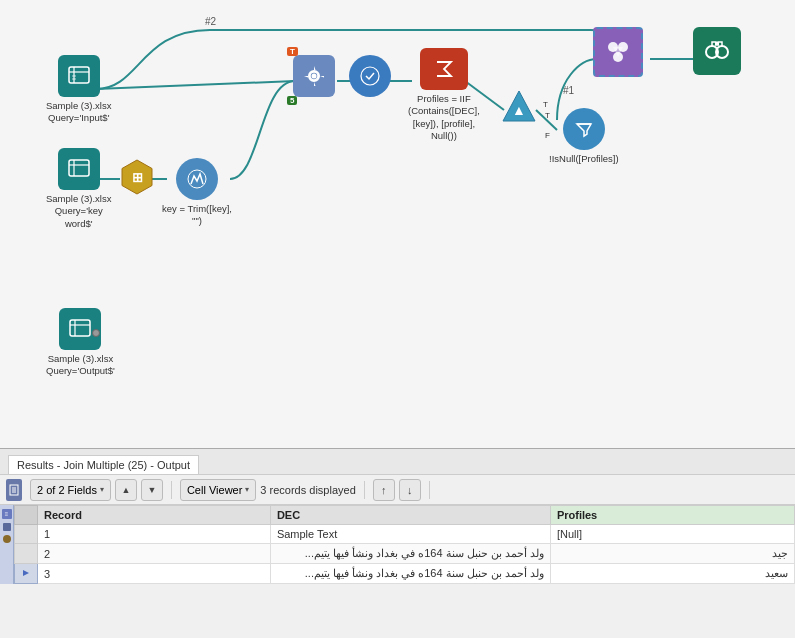 The image size is (795, 638). Describe the element at coordinates (80, 366) in the screenshot. I see `node-input3-label: Sample (3).xlsxQuery='Output$'` at that location.